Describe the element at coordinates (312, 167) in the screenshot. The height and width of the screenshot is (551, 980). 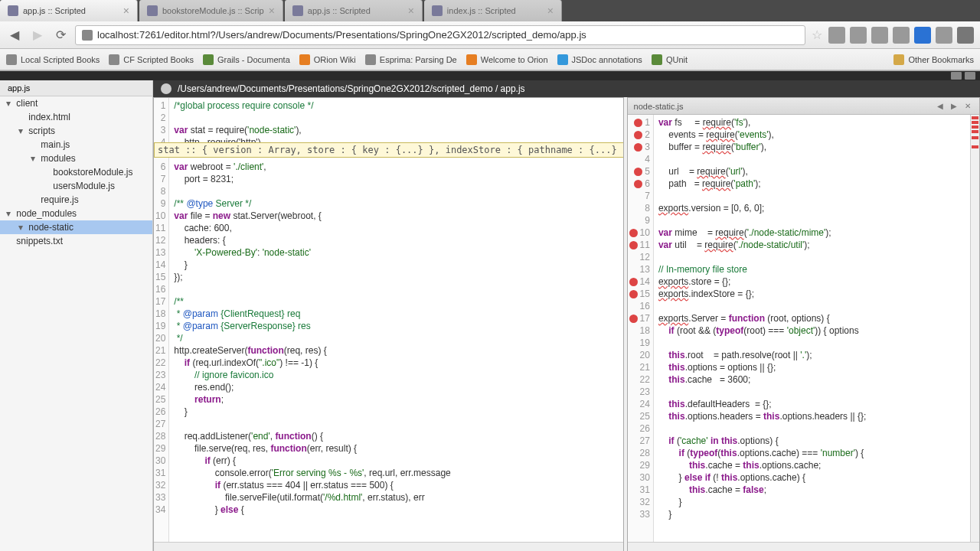
I see `code-line: var webroot = './client',` at that location.